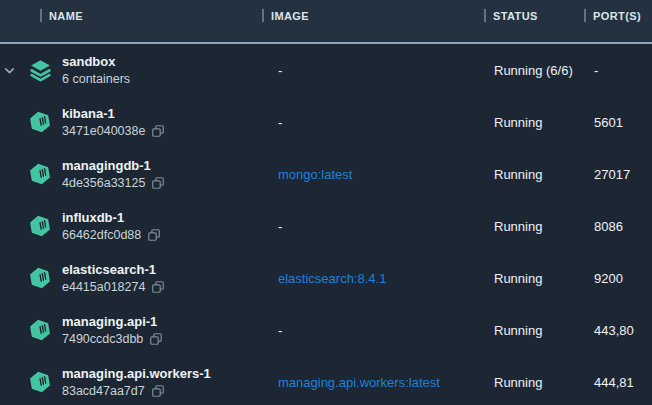 Image resolution: width=652 pixels, height=405 pixels. Describe the element at coordinates (612, 16) in the screenshot. I see `column-header-ports: PORT(S)` at that location.